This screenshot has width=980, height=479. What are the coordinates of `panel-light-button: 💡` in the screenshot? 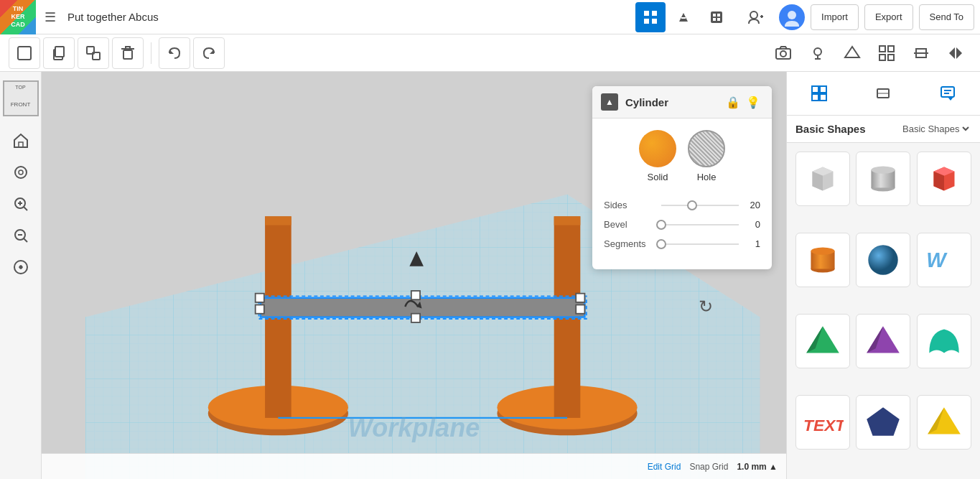 It's located at (753, 102).